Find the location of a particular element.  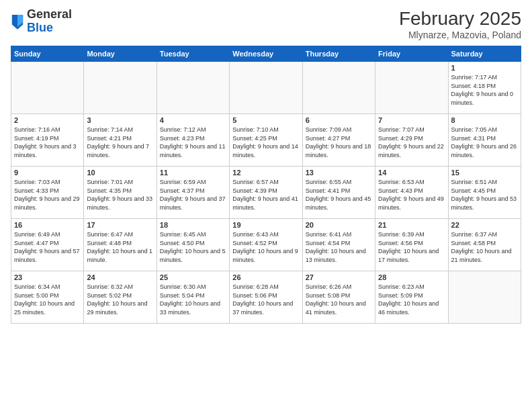

day-info: Sunrise: 6:37 AM Sunset: 4:58 PM Dayligh… is located at coordinates (485, 247).